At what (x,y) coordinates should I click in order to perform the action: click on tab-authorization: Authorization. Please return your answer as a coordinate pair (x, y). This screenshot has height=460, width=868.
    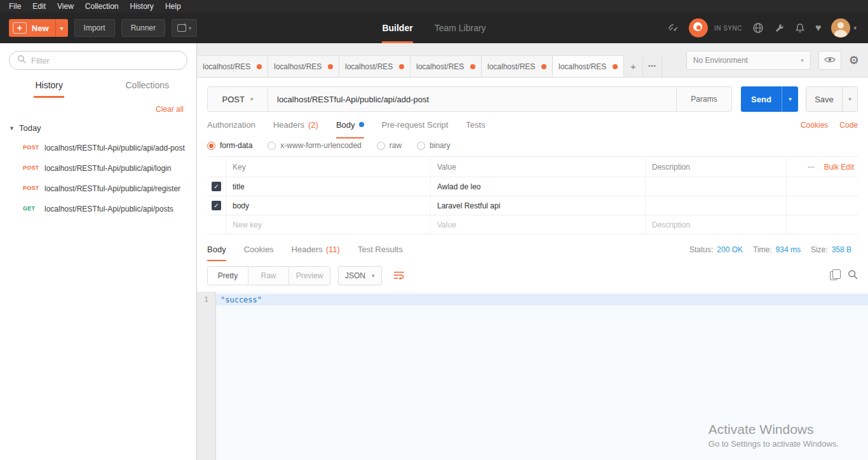
    Looking at the image, I should click on (231, 125).